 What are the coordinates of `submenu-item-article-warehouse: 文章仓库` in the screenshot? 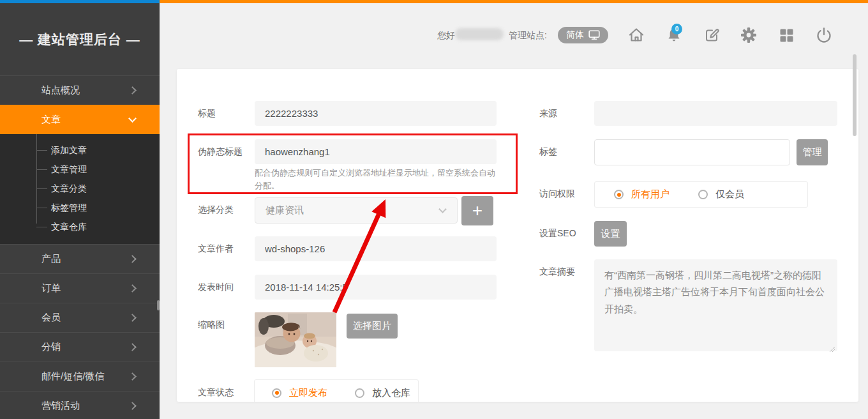 It's located at (80, 227).